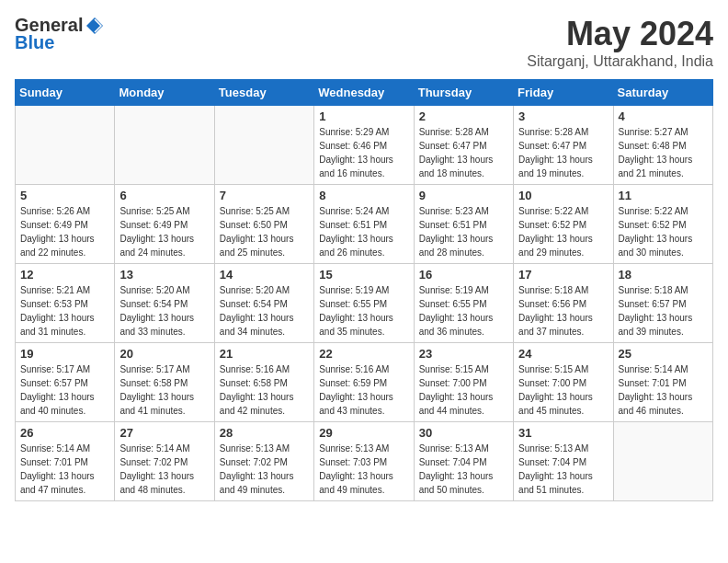  Describe the element at coordinates (265, 353) in the screenshot. I see `day-number: 21` at that location.